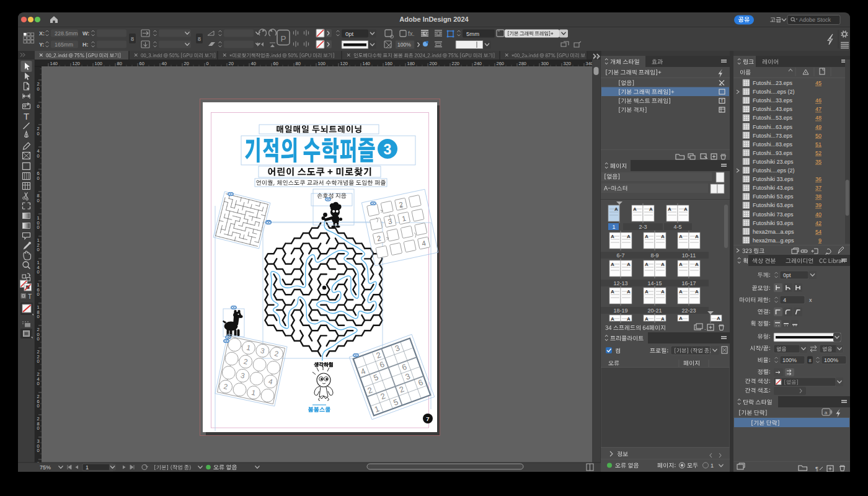 This screenshot has height=496, width=868. Describe the element at coordinates (64, 45) in the screenshot. I see `svg-text: 165mm` at that location.